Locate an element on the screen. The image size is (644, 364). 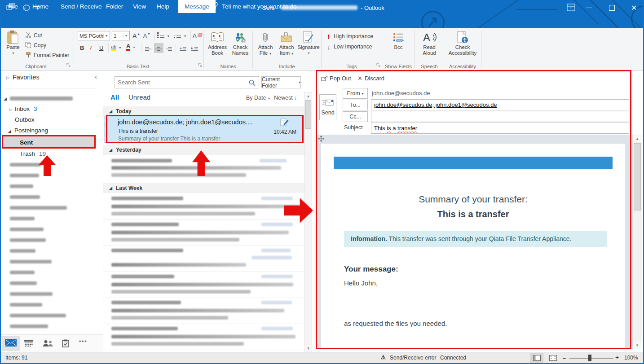
italic-button: I is located at coordinates (91, 48).